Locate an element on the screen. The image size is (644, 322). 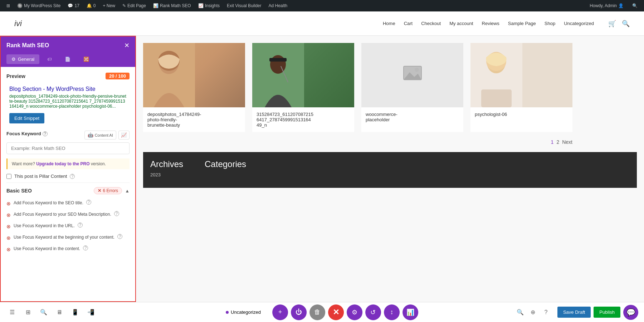
wp-logo: ⊞ is located at coordinates (8, 6).